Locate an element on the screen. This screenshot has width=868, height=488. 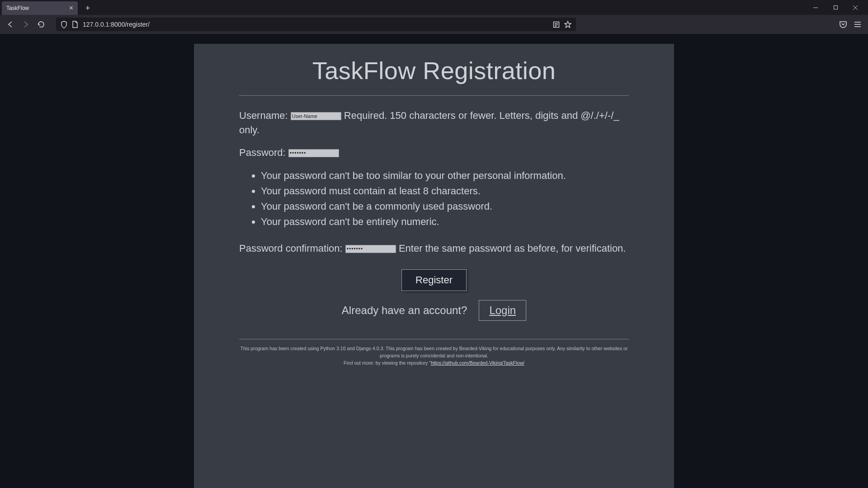
password-rule: Your password can't be entirely numeric. is located at coordinates (445, 222).